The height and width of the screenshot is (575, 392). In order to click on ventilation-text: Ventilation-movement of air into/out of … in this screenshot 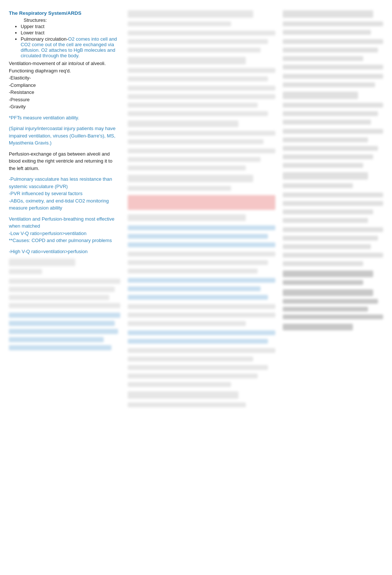, I will do `click(65, 85)`.